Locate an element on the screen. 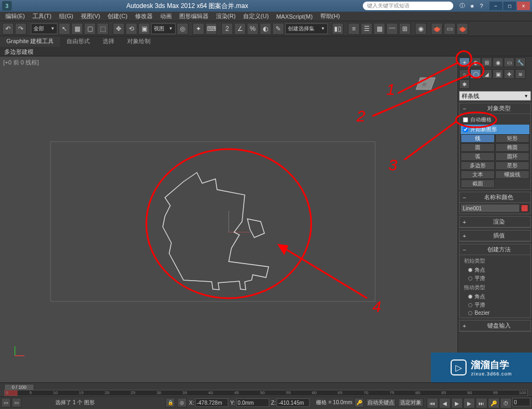  auto-key-button: 自动关键点 is located at coordinates (381, 403).